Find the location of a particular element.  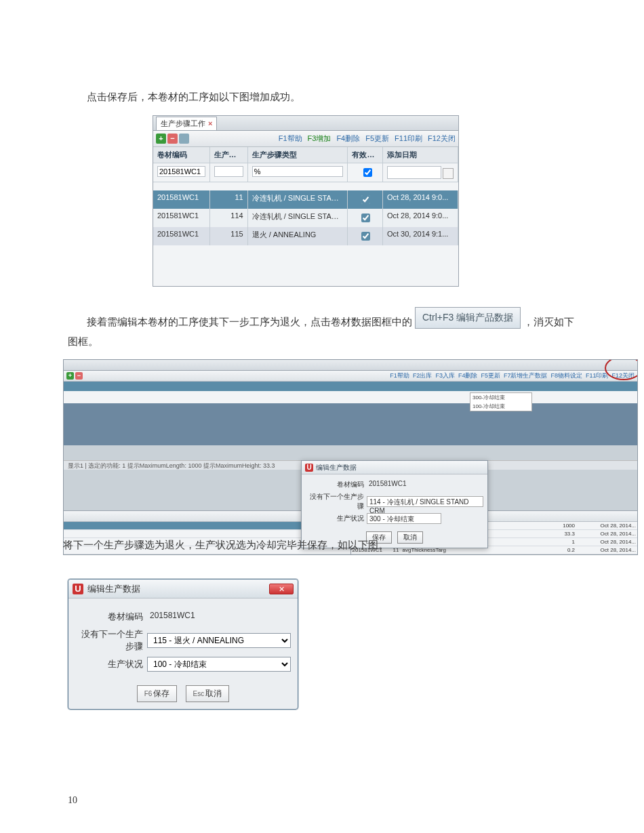

f4-delete-link: F4删除 is located at coordinates (348, 138).